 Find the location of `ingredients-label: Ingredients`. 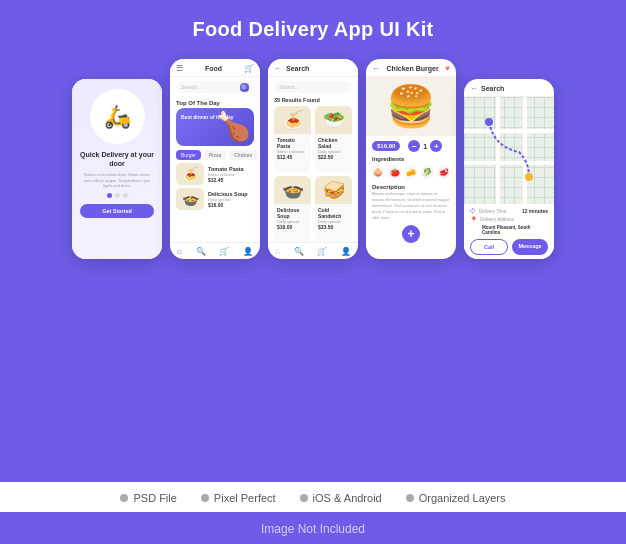

ingredients-label: Ingredients is located at coordinates (411, 158).